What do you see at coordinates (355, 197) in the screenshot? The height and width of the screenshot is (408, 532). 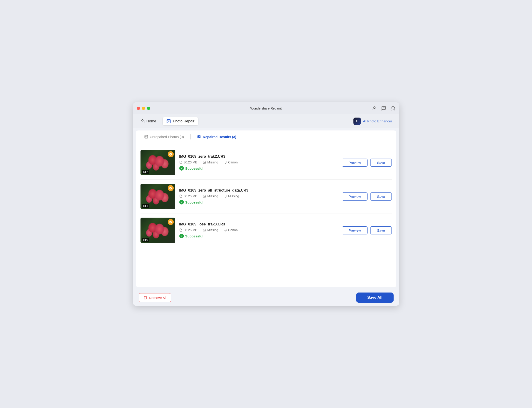 I see `preview-button-1: Preview` at bounding box center [355, 197].